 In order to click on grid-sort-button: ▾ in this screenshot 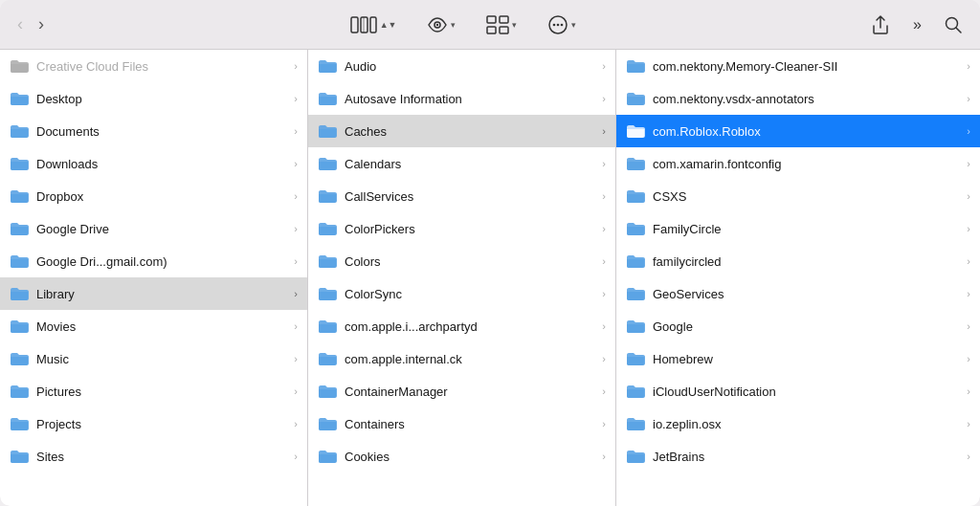, I will do `click(501, 25)`.